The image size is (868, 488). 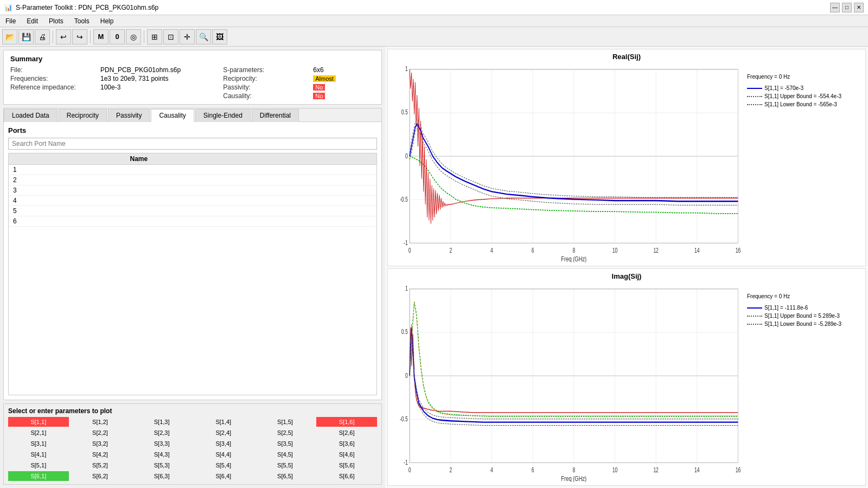 What do you see at coordinates (220, 37) in the screenshot?
I see `image-button: 🖼` at bounding box center [220, 37].